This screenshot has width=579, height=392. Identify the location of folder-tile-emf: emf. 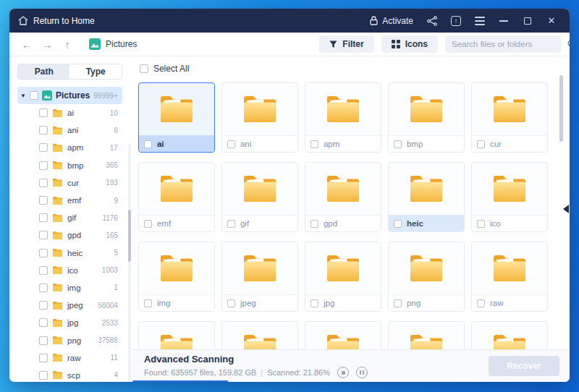
(177, 197).